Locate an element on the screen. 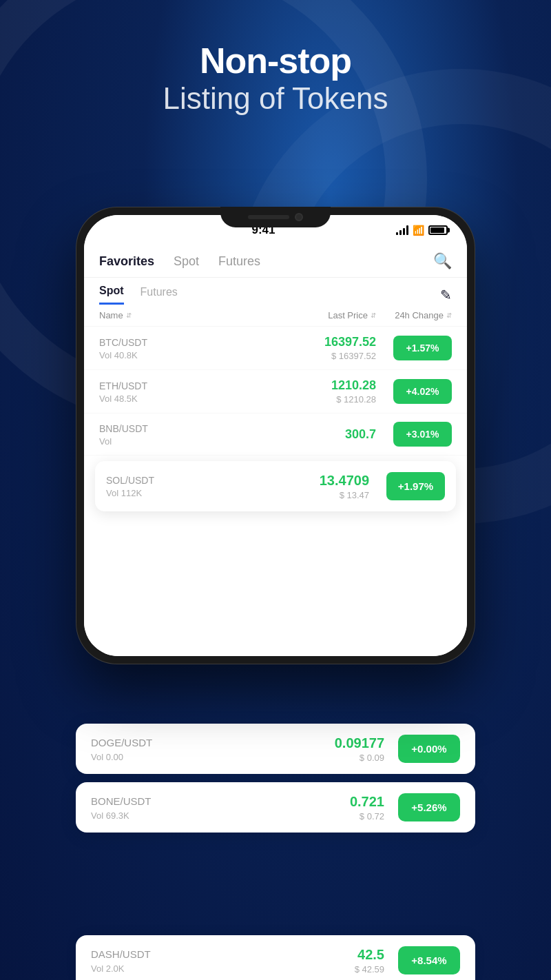 The width and height of the screenshot is (551, 980). notch-camera is located at coordinates (299, 217).